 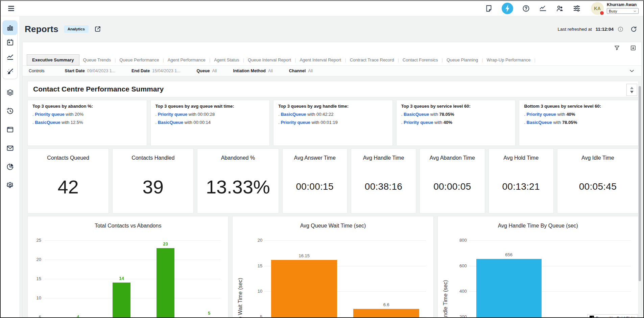 What do you see at coordinates (575, 29) in the screenshot?
I see `refresh-prefix: Last refreshed at` at bounding box center [575, 29].